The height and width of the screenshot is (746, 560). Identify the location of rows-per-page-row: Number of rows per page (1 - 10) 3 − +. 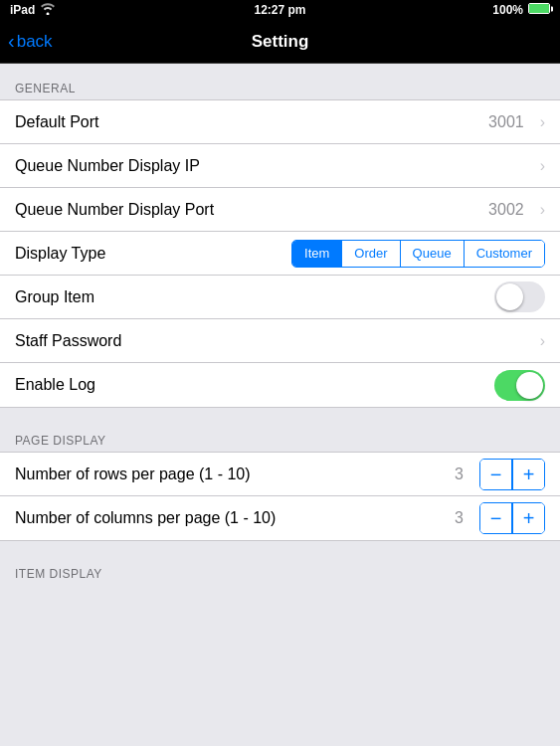
(280, 474).